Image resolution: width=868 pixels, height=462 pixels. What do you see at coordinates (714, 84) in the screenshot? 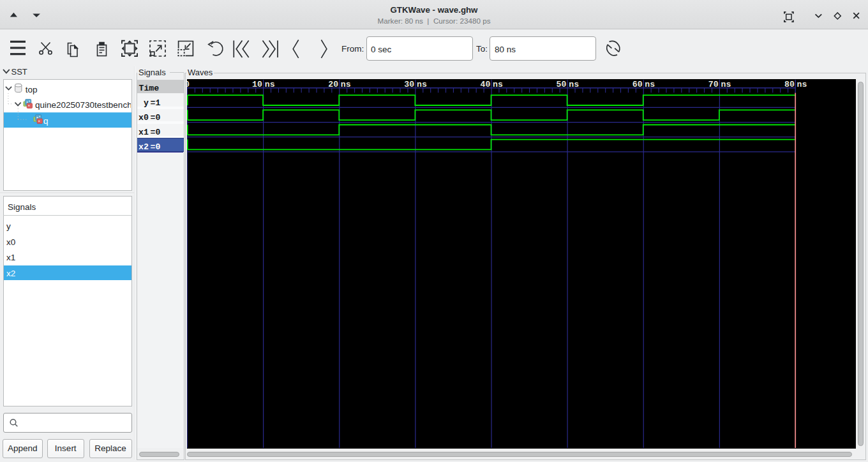
I see `svg-text: 70` at bounding box center [714, 84].